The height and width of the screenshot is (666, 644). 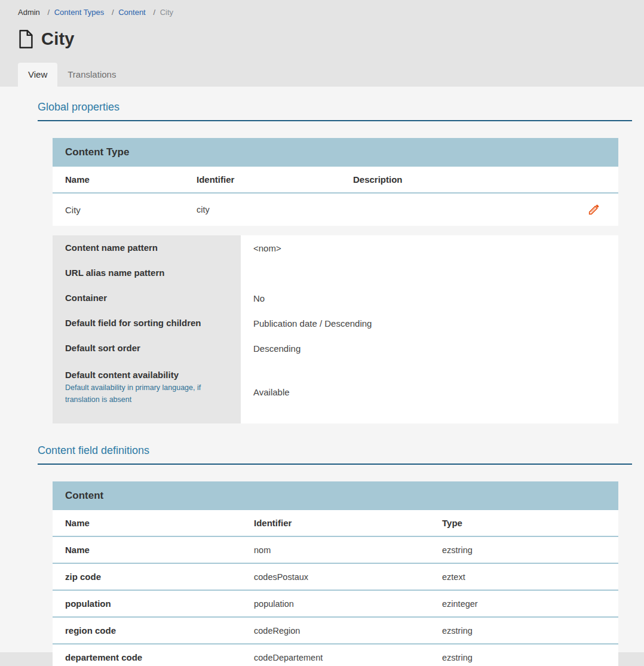 I want to click on table-row: region code codeRegion ezstring, so click(x=336, y=631).